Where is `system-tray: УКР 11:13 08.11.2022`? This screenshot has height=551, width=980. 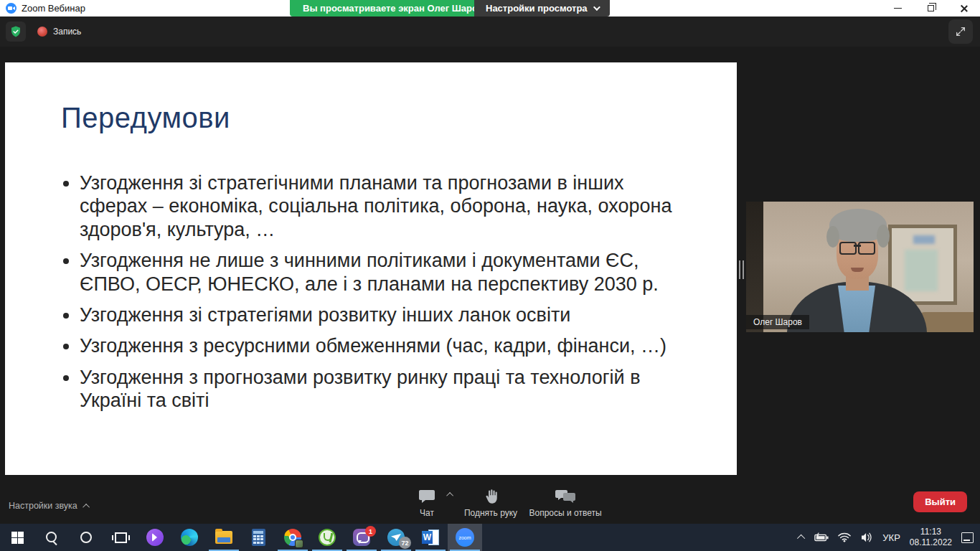
system-tray: УКР 11:13 08.11.2022 is located at coordinates (888, 537).